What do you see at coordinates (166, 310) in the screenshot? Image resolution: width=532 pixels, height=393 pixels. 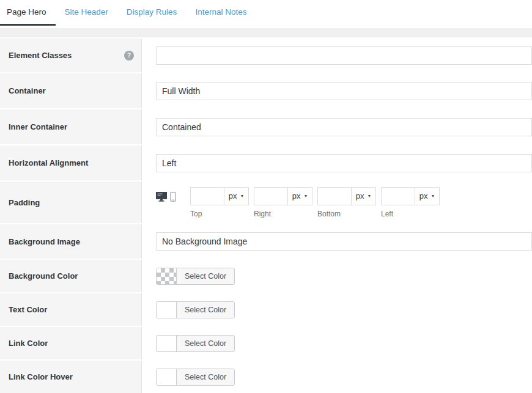 I see `text-color-swatch` at bounding box center [166, 310].